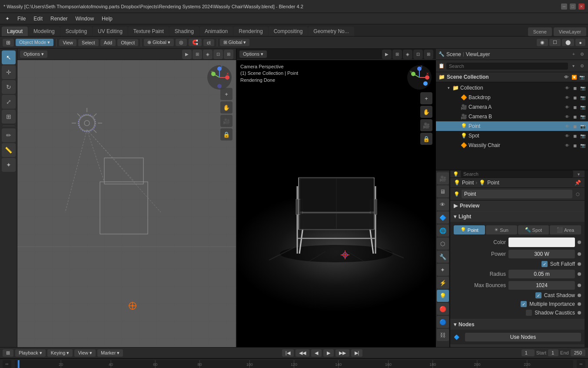  Describe the element at coordinates (517, 346) in the screenshot. I see `custom-props-header: ▶ Custom Properties` at that location.